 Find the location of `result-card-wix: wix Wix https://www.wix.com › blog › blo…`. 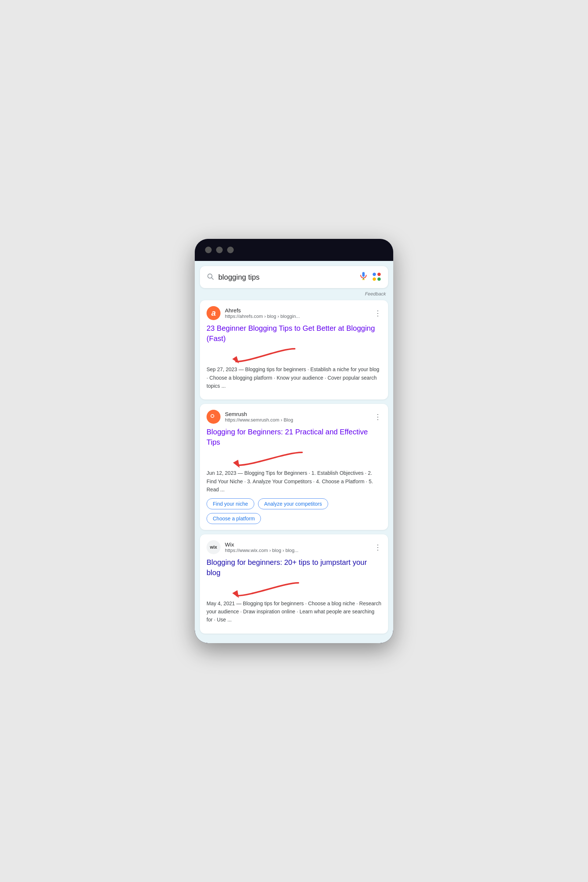

result-card-wix: wix Wix https://www.wix.com › blog › blo… is located at coordinates (294, 584).